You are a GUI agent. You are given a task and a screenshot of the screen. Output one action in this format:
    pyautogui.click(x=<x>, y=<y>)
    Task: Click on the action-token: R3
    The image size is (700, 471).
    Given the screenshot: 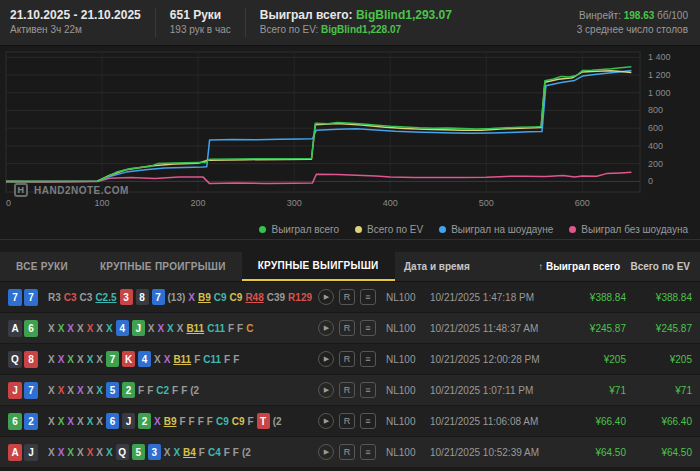 What is the action you would take?
    pyautogui.click(x=54, y=298)
    